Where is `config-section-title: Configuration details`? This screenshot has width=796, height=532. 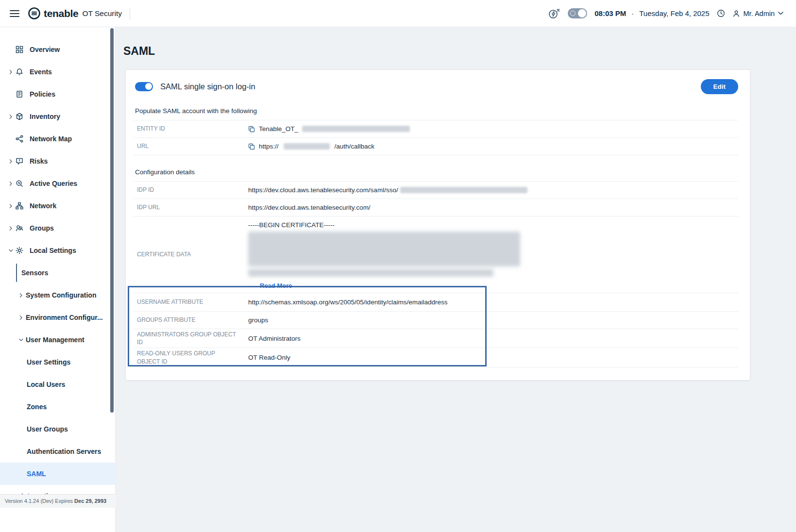
config-section-title: Configuration details is located at coordinates (437, 172).